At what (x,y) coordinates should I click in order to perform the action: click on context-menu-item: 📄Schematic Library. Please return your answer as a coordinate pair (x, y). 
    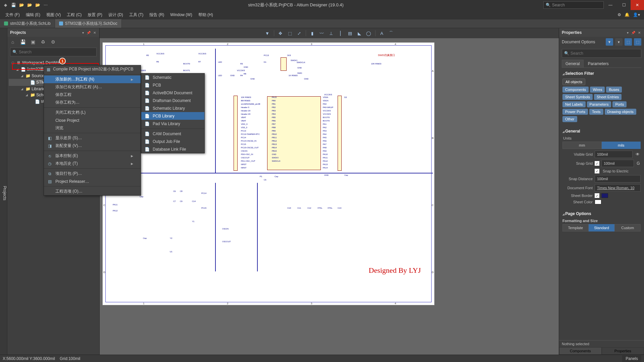
    Looking at the image, I should click on (173, 108).